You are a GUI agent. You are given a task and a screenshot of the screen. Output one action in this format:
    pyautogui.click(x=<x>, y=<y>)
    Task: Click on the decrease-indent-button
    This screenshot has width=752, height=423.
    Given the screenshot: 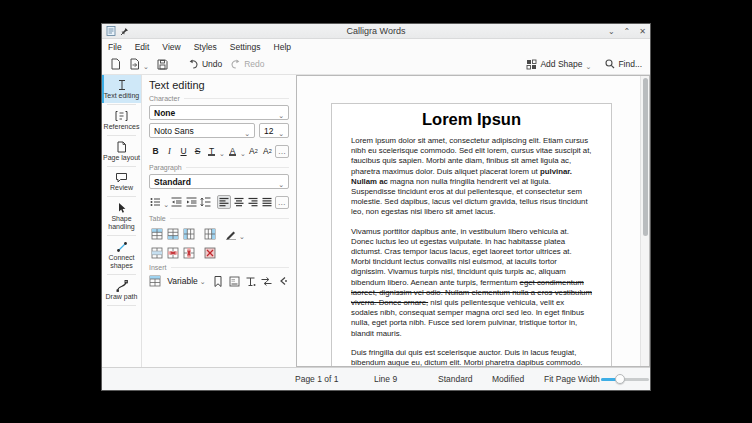 What is the action you would take?
    pyautogui.click(x=176, y=202)
    